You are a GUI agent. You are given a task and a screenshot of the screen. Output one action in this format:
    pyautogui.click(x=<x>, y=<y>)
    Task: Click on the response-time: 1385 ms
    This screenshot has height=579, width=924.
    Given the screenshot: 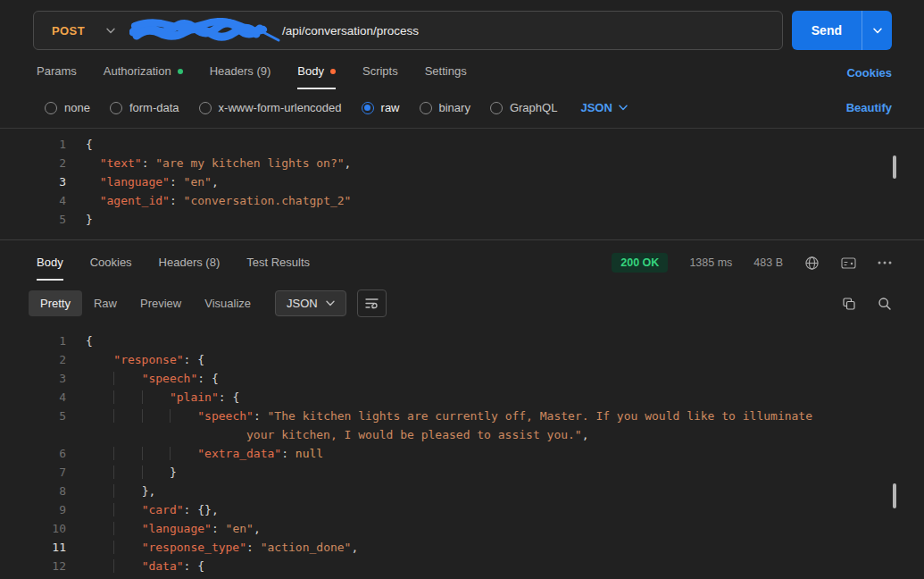 What is the action you would take?
    pyautogui.click(x=711, y=263)
    